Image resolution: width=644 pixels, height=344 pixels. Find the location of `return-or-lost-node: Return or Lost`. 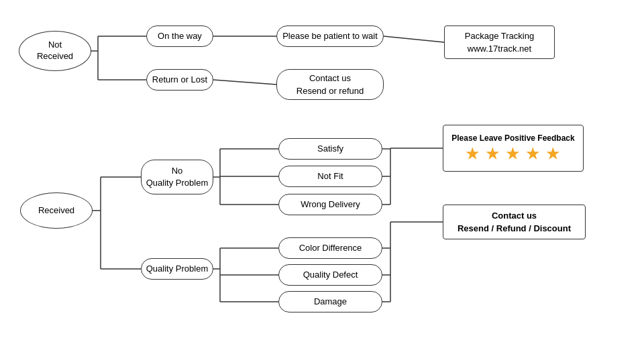

return-or-lost-node: Return or Lost is located at coordinates (180, 80).